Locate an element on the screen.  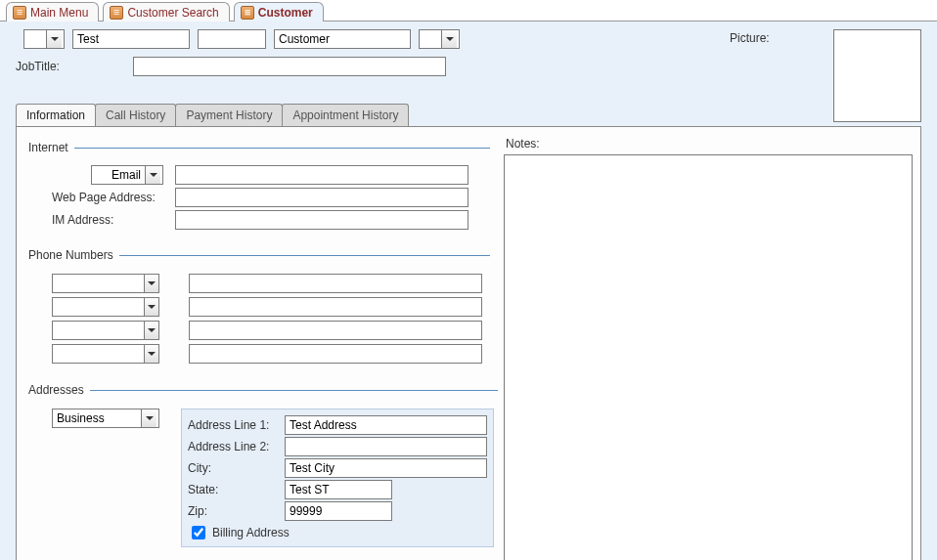
sub-tab-information: Information is located at coordinates (56, 115).